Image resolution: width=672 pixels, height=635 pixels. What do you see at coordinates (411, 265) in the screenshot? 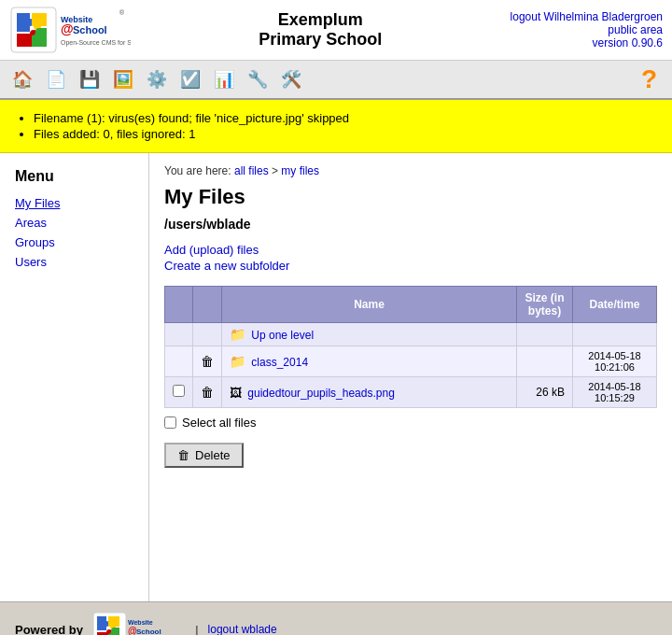
I see `create-subfolder-link: Create a new subfolder` at bounding box center [411, 265].